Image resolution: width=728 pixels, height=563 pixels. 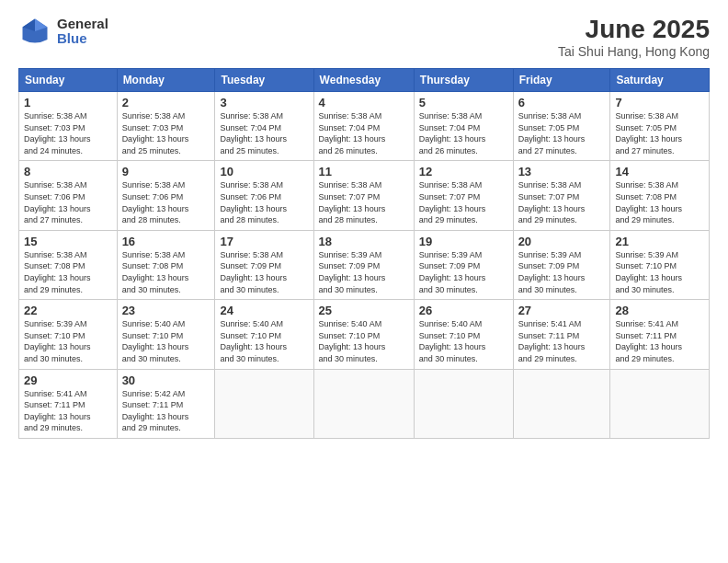 I want to click on day-number: 21, so click(x=660, y=241).